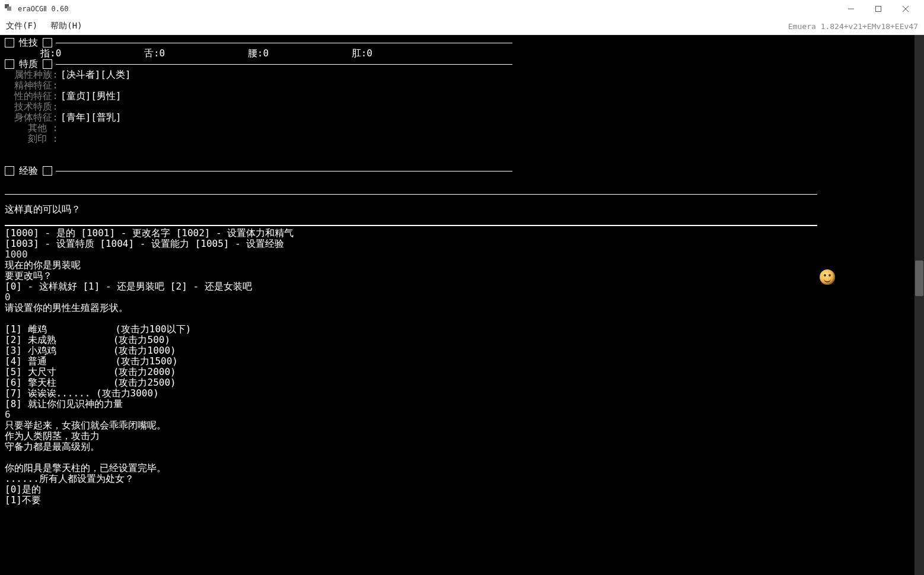  I want to click on minimize-button, so click(851, 9).